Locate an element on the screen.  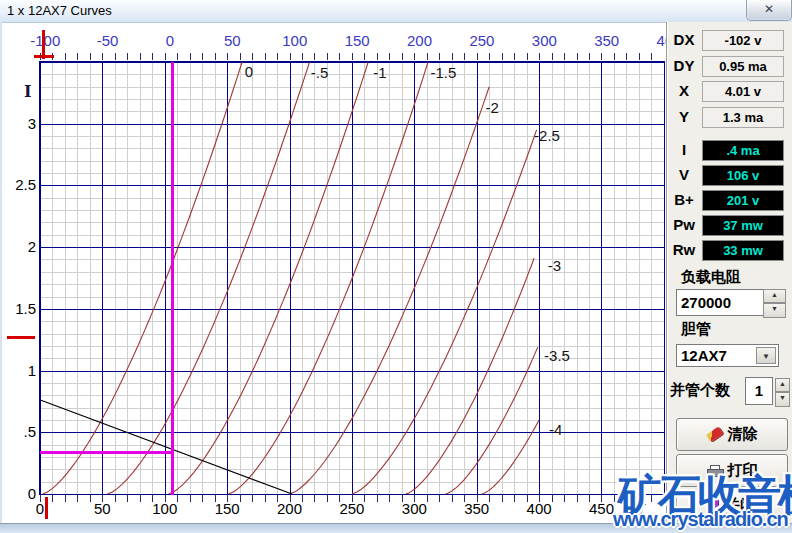
close-icon: ✕ is located at coordinates (769, 9).